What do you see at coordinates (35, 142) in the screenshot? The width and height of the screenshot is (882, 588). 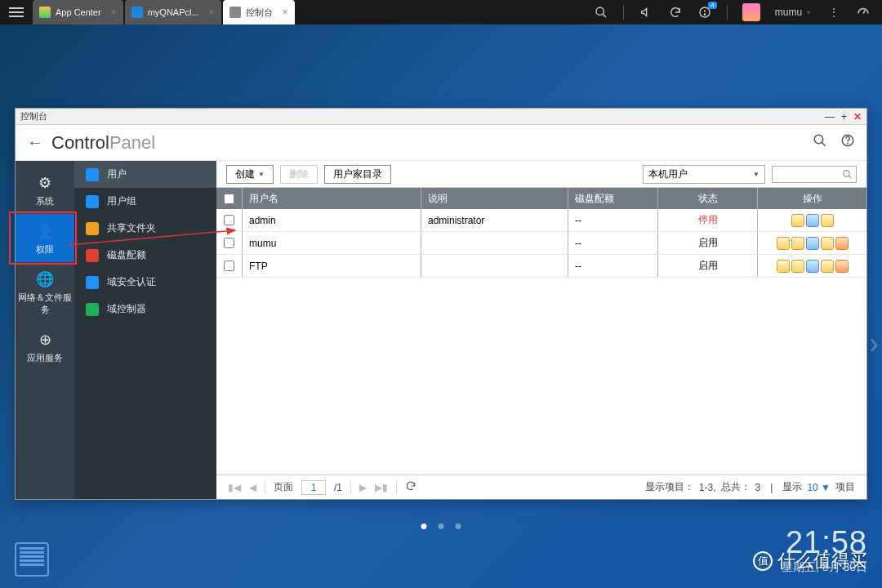 I see `back-arrow-icon: ←` at bounding box center [35, 142].